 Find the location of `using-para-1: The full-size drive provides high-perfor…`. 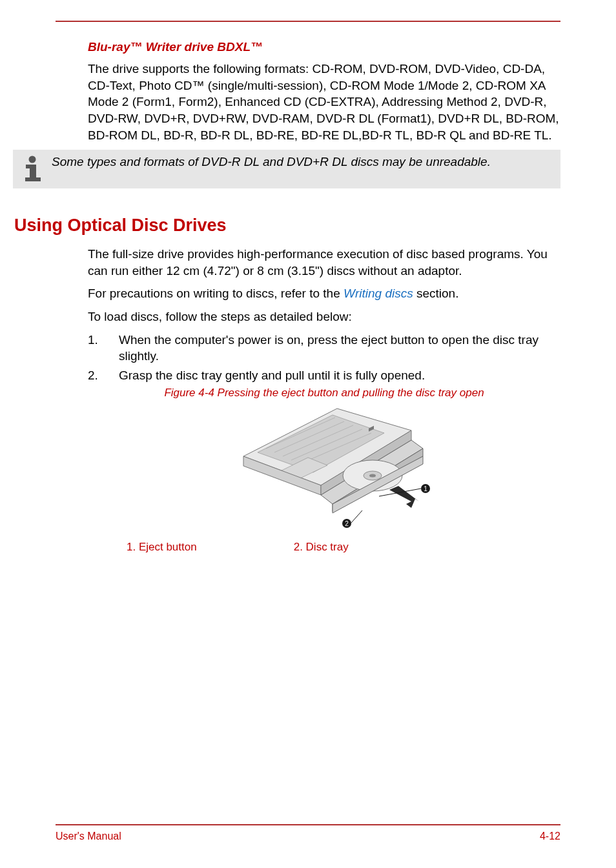

using-para-1: The full-size drive provides high-perfor… is located at coordinates (324, 262).